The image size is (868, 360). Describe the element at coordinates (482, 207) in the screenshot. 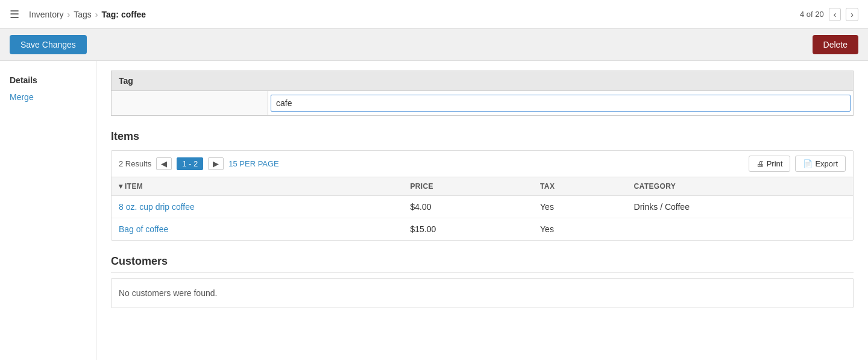

I see `table-row: 8 oz. cup drip coffee $4.00 Yes Drinks /…` at that location.